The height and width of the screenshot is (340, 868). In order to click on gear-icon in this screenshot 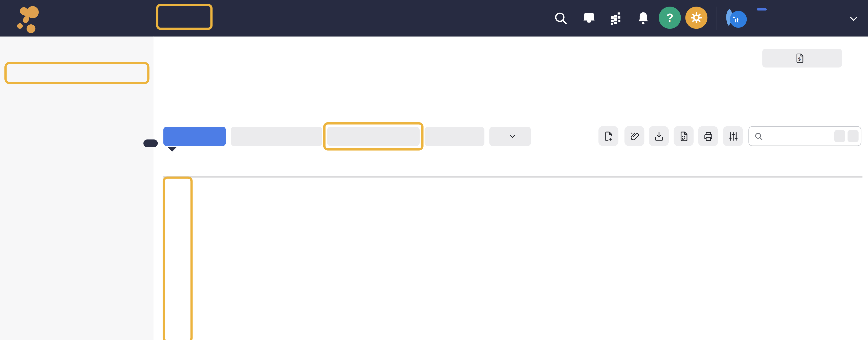, I will do `click(696, 18)`.